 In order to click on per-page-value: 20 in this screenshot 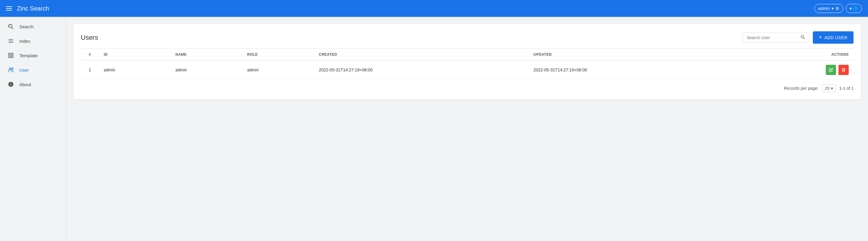, I will do `click(827, 88)`.